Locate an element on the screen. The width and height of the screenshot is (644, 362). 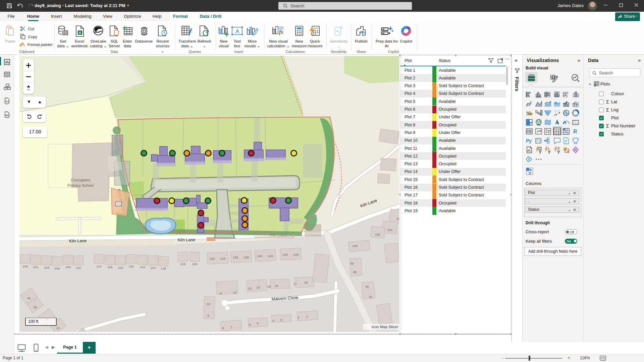
svg-text: fx is located at coordinates (281, 32).